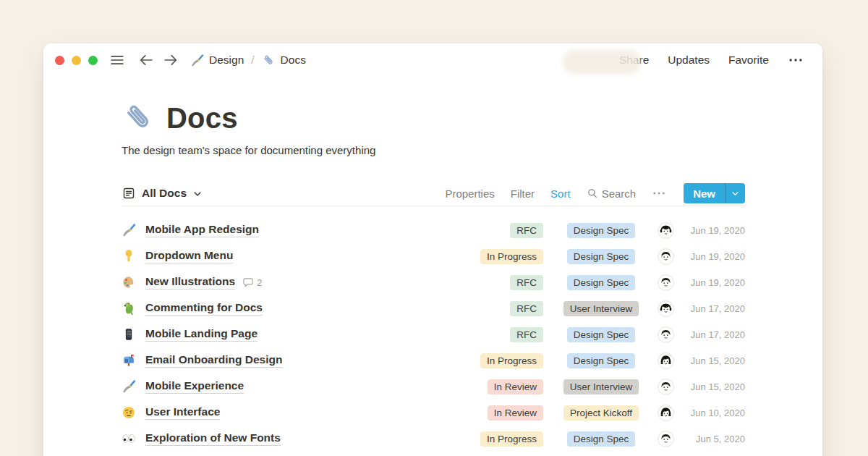  Describe the element at coordinates (213, 439) in the screenshot. I see `doc-title-link: Exploration of New Fonts` at that location.